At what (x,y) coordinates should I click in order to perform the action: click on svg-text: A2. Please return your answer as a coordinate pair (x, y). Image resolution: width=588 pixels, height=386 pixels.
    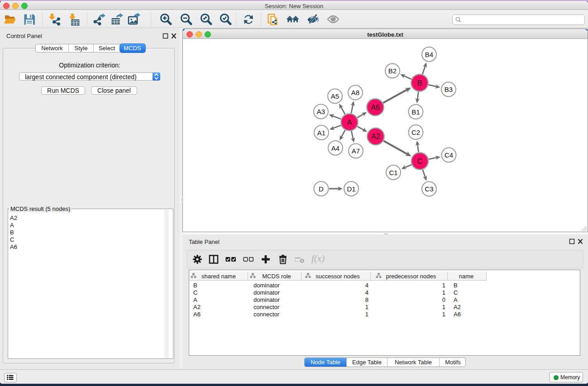
    Looking at the image, I should click on (376, 137).